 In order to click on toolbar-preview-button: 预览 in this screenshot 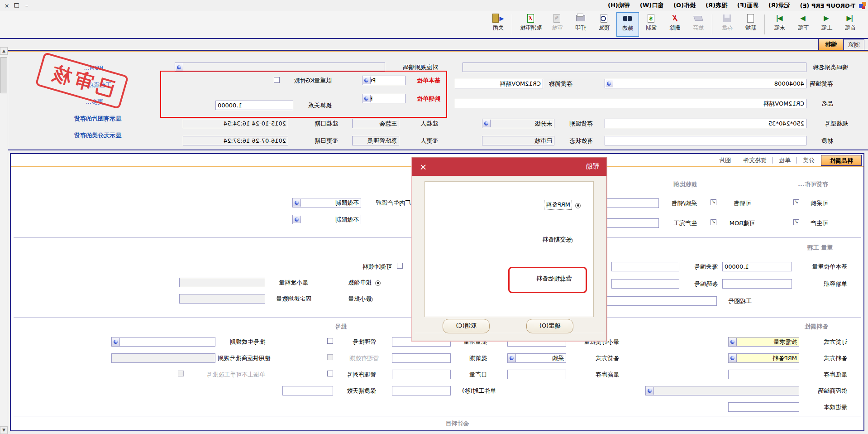, I will do `click(604, 24)`.